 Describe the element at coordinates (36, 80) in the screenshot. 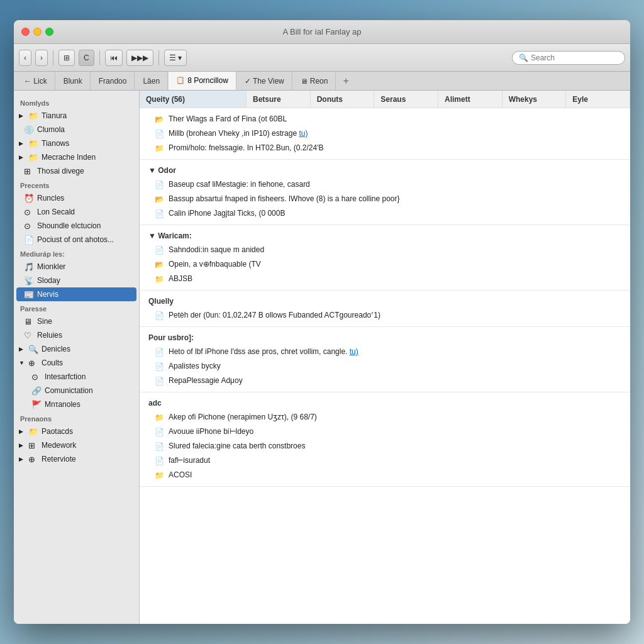

I see `tab-lick: ← Lick` at that location.